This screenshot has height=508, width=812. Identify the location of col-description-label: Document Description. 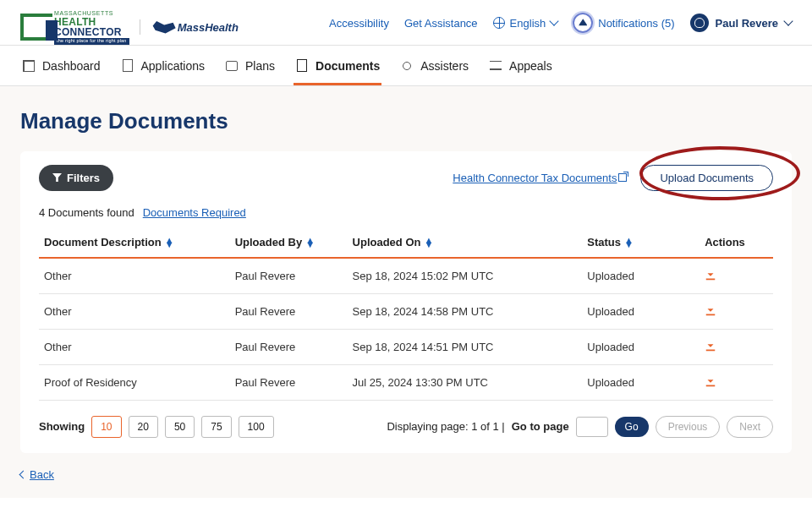
(103, 242).